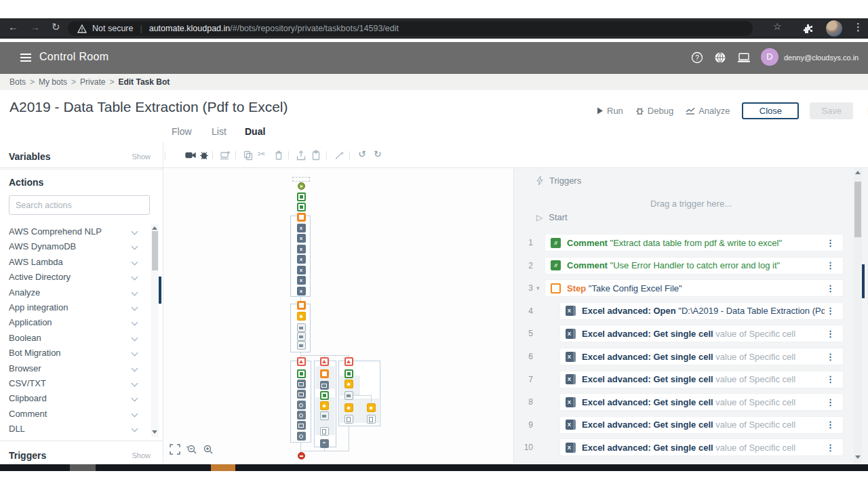 This screenshot has width=868, height=488. I want to click on action-category-item: Comment, so click(75, 414).